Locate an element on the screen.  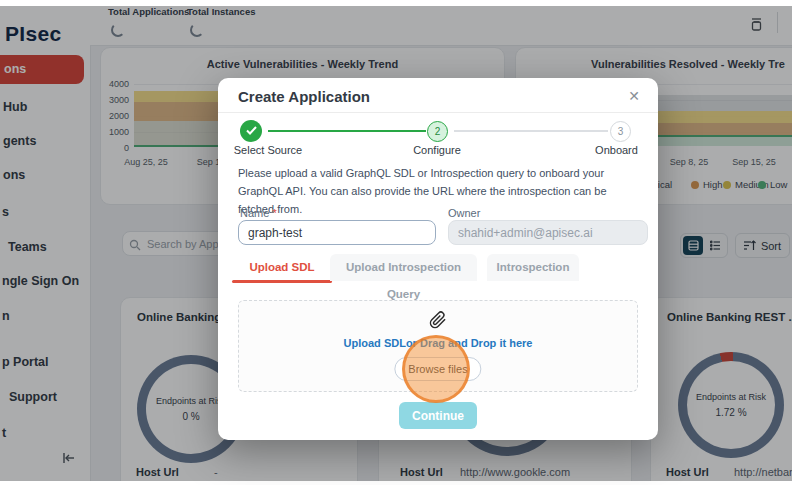
click-highlight-annotation is located at coordinates (436, 369).